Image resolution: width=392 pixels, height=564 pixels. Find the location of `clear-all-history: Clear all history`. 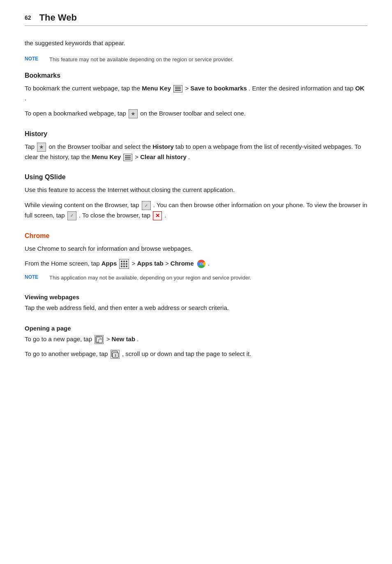

clear-all-history: Clear all history is located at coordinates (164, 157).